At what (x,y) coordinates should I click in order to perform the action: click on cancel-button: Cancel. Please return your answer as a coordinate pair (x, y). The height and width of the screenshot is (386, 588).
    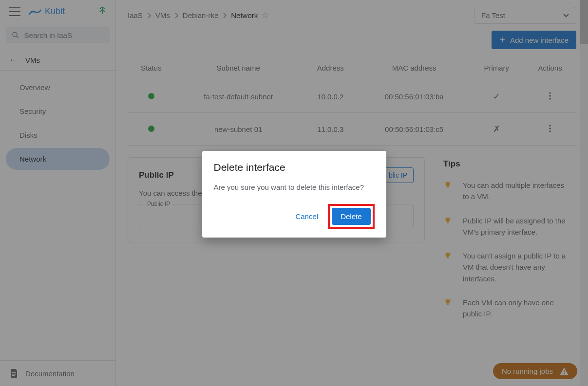
    Looking at the image, I should click on (307, 216).